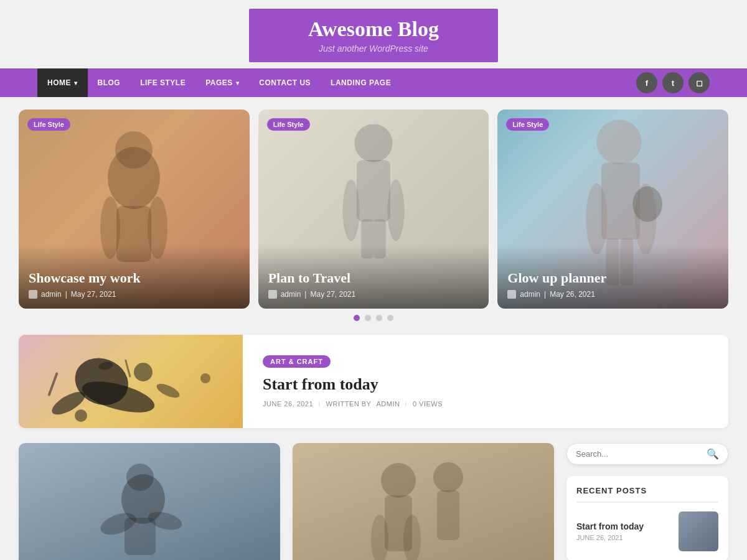 The height and width of the screenshot is (560, 747). What do you see at coordinates (673, 83) in the screenshot?
I see `nav-social: f t ◻` at bounding box center [673, 83].